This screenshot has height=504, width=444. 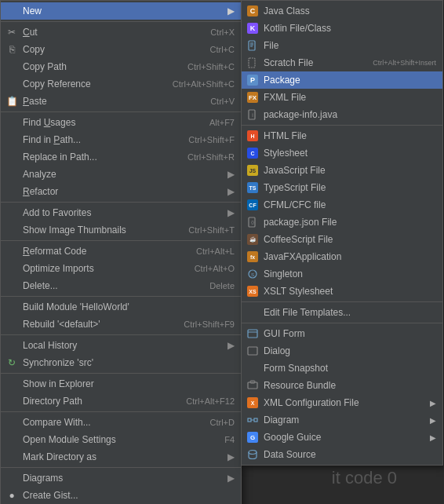 I want to click on diagram-arrow: ▶, so click(x=433, y=421).